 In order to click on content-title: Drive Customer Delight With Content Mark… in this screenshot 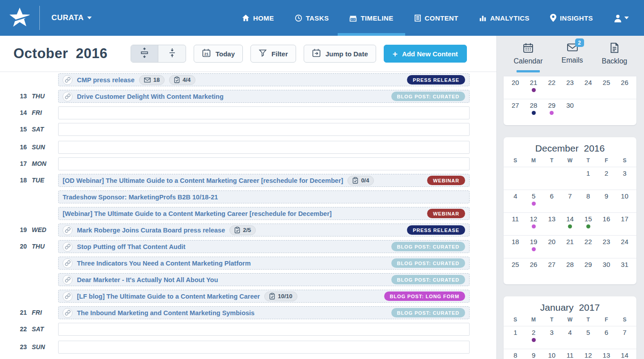, I will do `click(150, 97)`.